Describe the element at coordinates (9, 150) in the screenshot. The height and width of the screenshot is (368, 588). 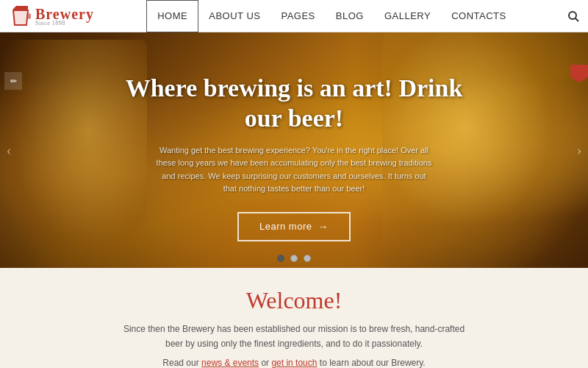
I see `hero-prev-button: ‹` at that location.